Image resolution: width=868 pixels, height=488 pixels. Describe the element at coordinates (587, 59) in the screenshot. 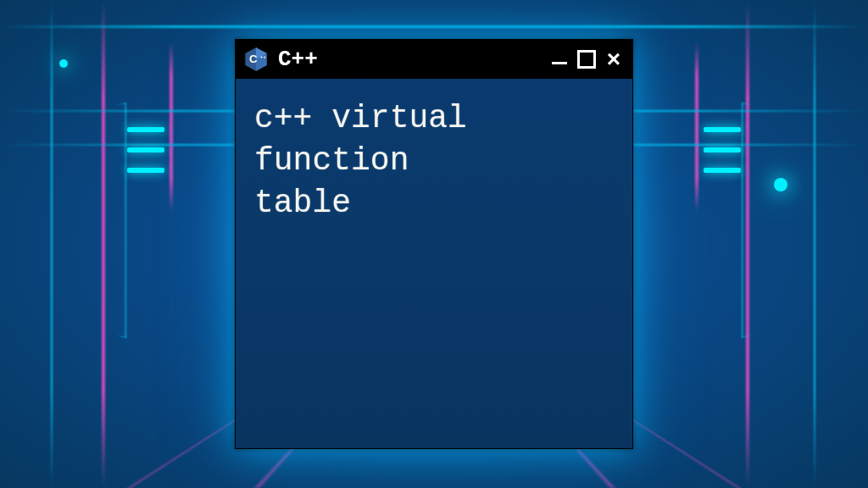

I see `maximize-button` at that location.